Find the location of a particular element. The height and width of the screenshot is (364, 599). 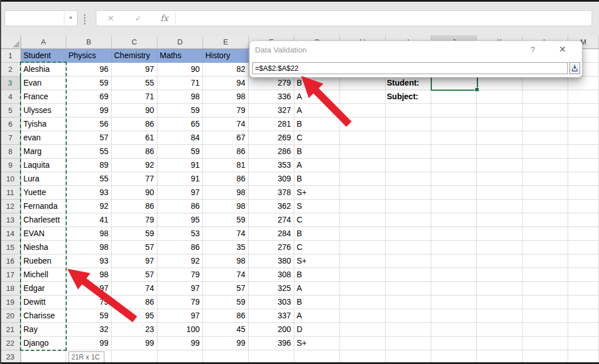

cell-C2: 97 is located at coordinates (135, 70).